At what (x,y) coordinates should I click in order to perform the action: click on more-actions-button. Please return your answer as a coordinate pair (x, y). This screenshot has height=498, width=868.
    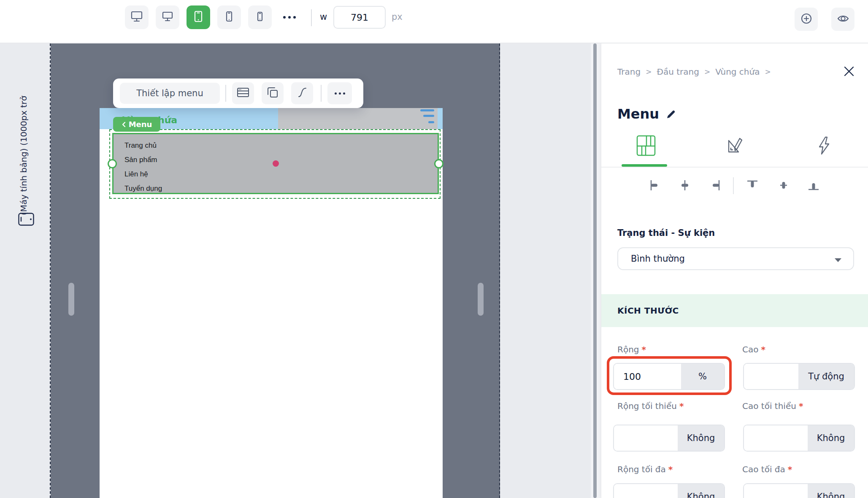
    Looking at the image, I should click on (340, 93).